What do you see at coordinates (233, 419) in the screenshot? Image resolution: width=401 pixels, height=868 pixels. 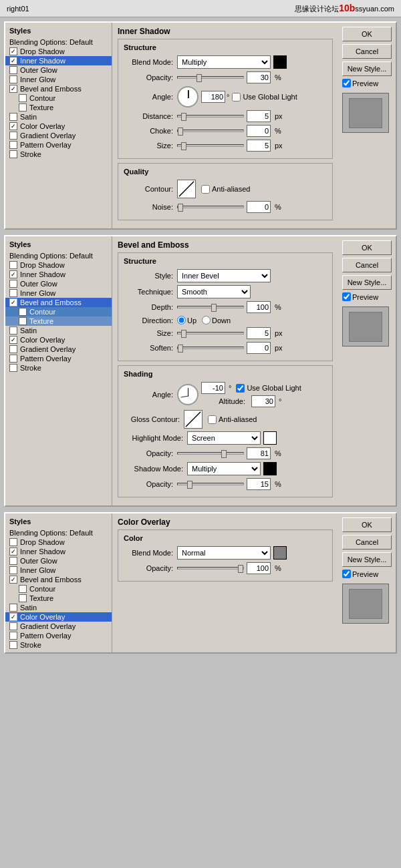 I see `anti-aliased-label-2: Anti-aliased` at bounding box center [233, 419].